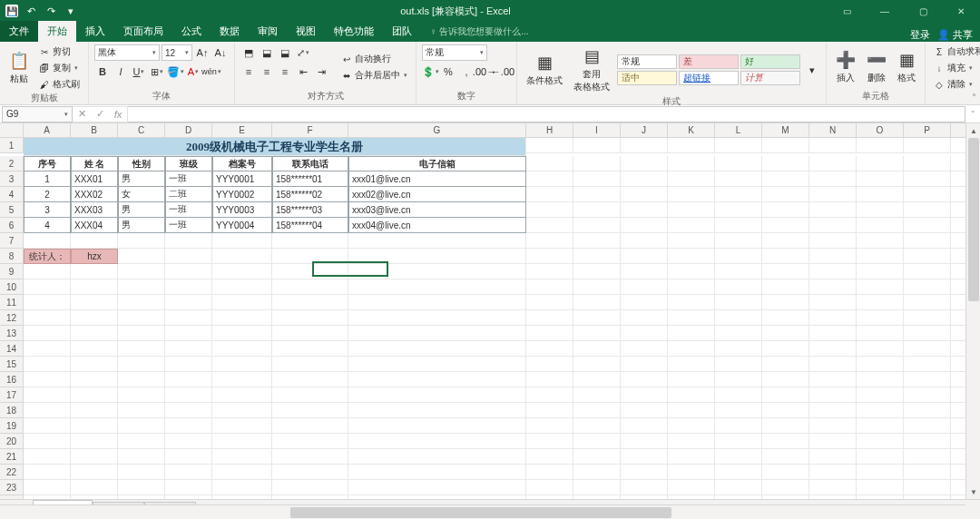 This screenshot has height=519, width=980. I want to click on cell: xxx01@live.cn, so click(437, 180).